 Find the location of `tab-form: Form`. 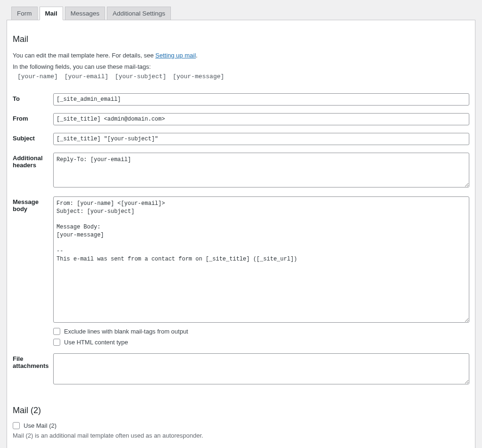

tab-form: Form is located at coordinates (24, 13).